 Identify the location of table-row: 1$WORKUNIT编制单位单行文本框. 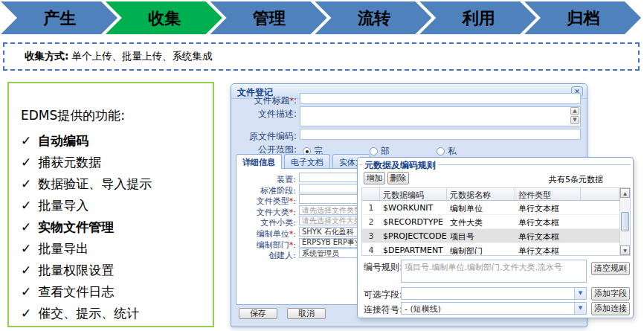
(496, 208).